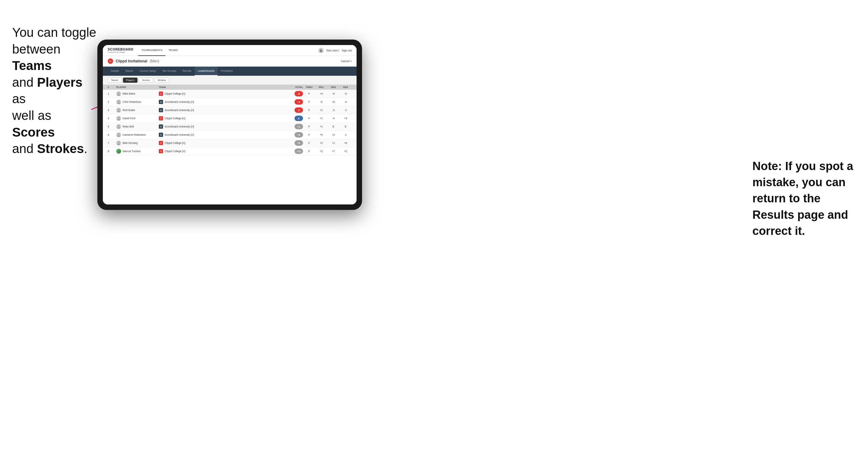 The height and width of the screenshot is (467, 868). I want to click on right-annotation: Note: If you spot a mistake, you can ret…, so click(804, 199).